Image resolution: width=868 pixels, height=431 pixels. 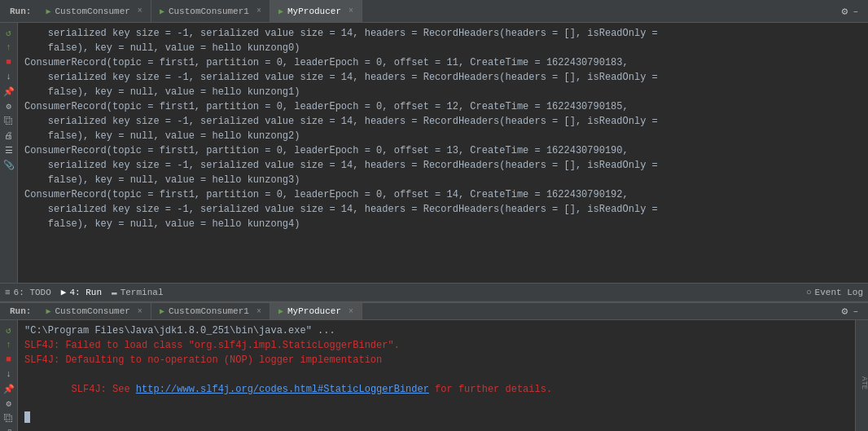 I want to click on tab-p2-close-2: ×, so click(x=259, y=311).